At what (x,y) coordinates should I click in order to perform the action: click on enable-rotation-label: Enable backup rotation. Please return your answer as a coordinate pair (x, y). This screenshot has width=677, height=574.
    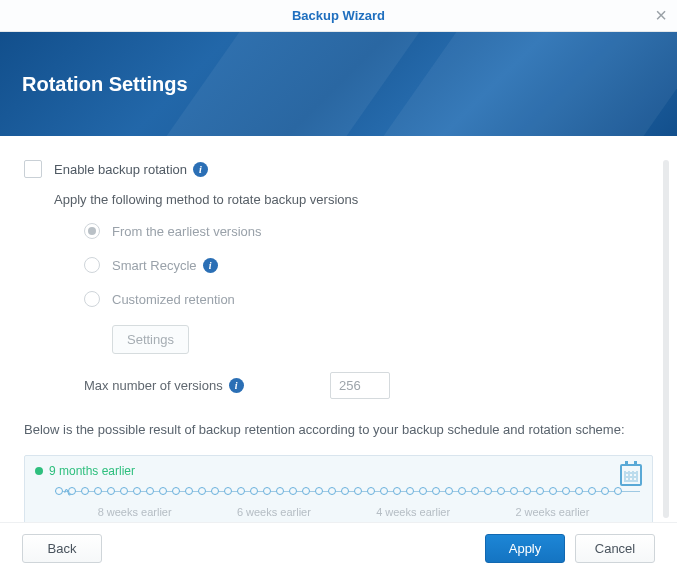
    Looking at the image, I should click on (120, 170).